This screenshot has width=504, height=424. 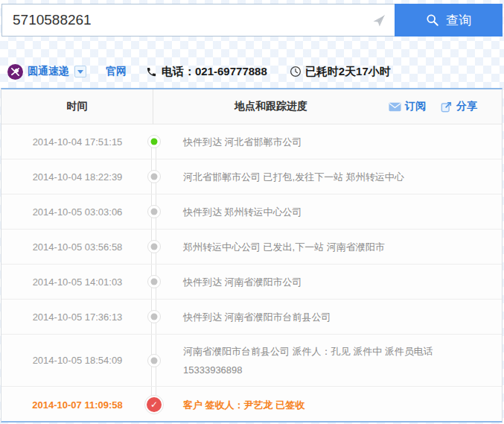 What do you see at coordinates (252, 212) in the screenshot?
I see `tracking-row: 2014-10-05 03:03:06 快件到达 郑州转运中心公司` at bounding box center [252, 212].